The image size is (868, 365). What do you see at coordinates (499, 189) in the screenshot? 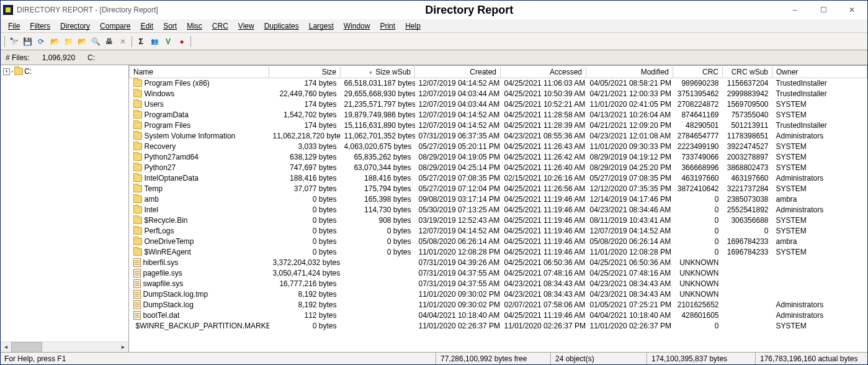
I see `table-row: Temp37,077 bytes175,794 bytes05/27/2019 …` at bounding box center [499, 189].